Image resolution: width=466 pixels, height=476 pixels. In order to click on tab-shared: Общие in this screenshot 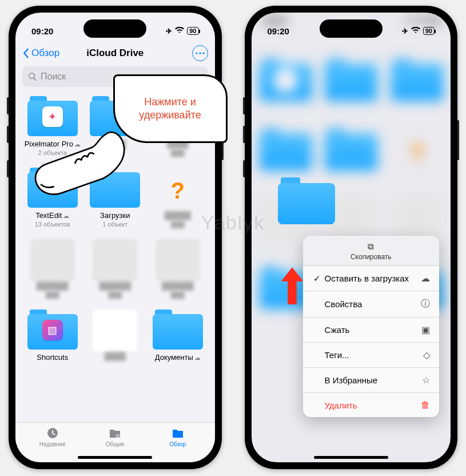, I will do `click(115, 441)`.